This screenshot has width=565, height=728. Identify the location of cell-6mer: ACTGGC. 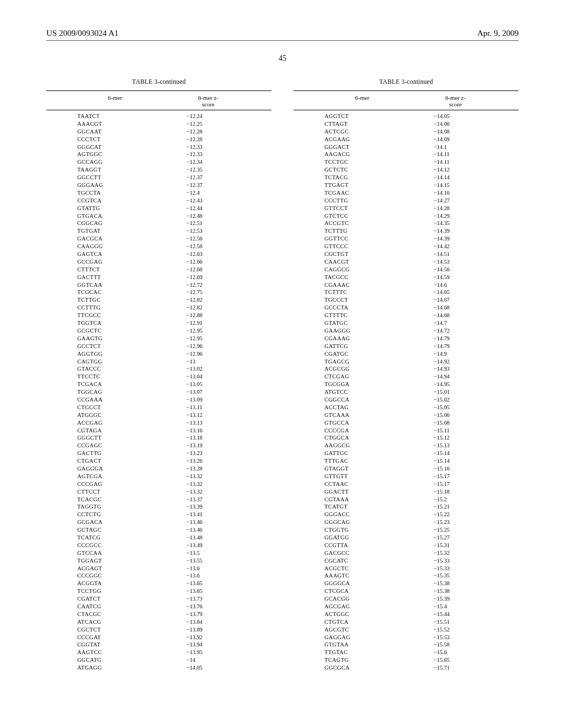
(351, 614).